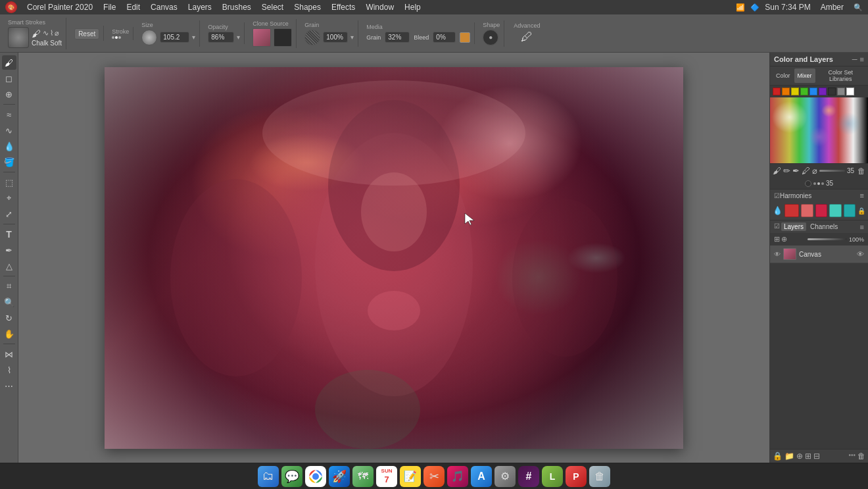 Image resolution: width=868 pixels, height=489 pixels. Describe the element at coordinates (380, 7) in the screenshot. I see `menu-window: Window` at that location.